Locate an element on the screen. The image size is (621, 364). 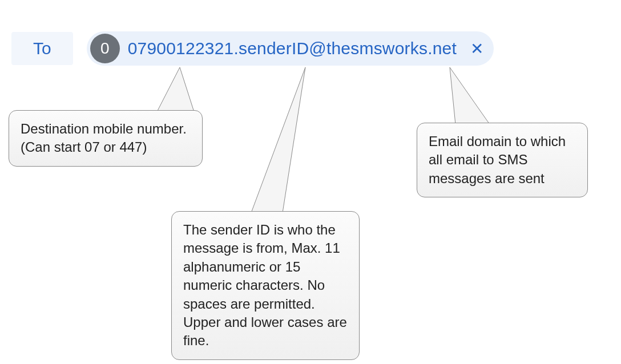
email-to-row: To 0 07900122321.senderID@thesmsworks.ne… is located at coordinates (252, 48).